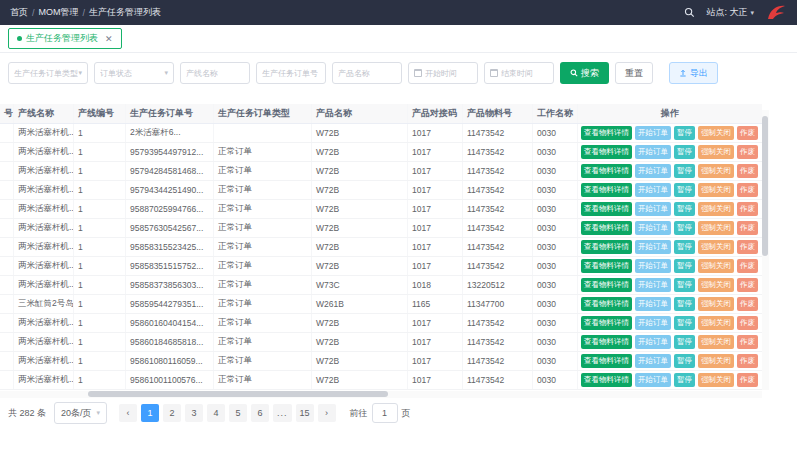 Image resolution: width=797 pixels, height=449 pixels. Describe the element at coordinates (260, 413) in the screenshot. I see `page-button: 6` at that location.